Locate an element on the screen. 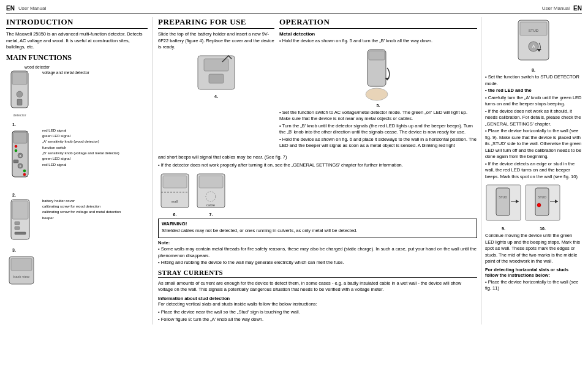 This screenshot has height=390, width=588. note-bullet-2: Hitting and rubbing the device to the wa… is located at coordinates (317, 263).